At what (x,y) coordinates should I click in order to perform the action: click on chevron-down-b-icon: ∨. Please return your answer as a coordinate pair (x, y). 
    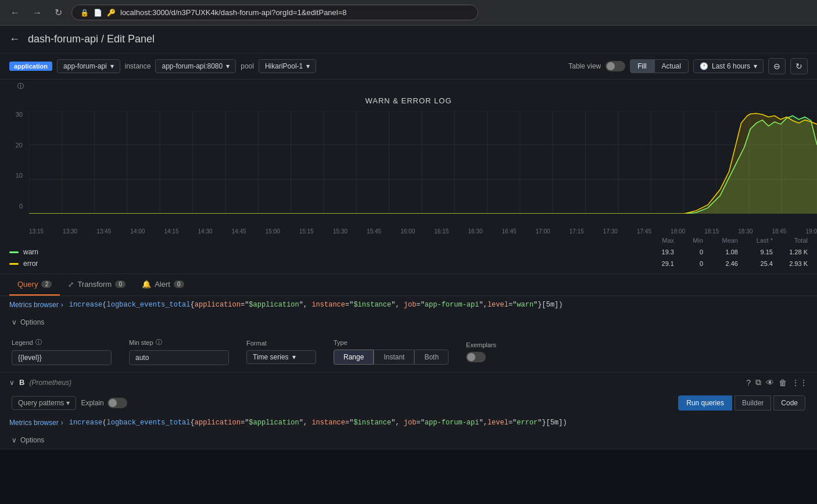
    Looking at the image, I should click on (14, 440).